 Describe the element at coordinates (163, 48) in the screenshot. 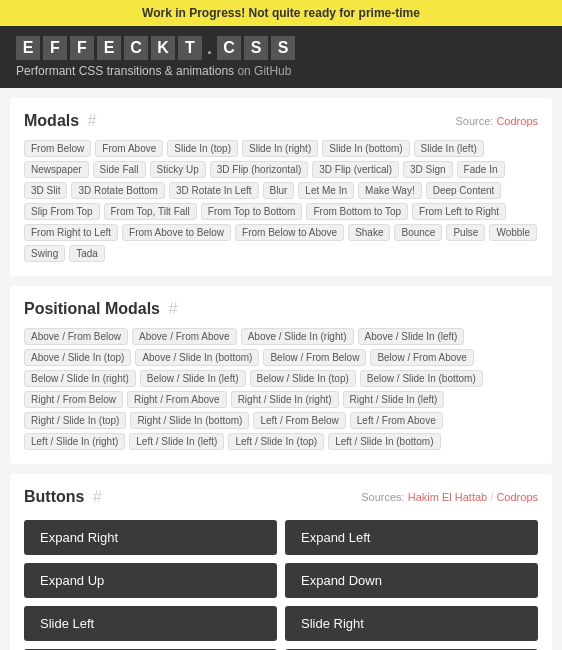

I see `logo-letter-k: K` at that location.